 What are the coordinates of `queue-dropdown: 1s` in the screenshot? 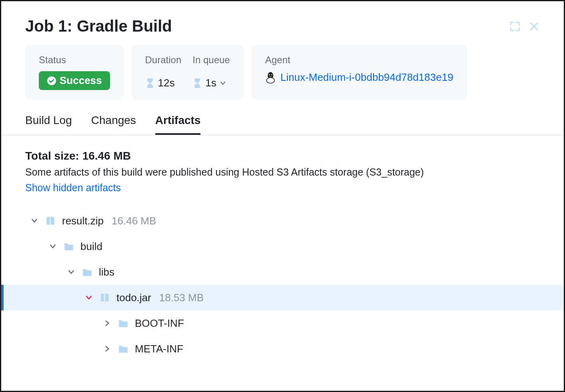 It's located at (211, 83).